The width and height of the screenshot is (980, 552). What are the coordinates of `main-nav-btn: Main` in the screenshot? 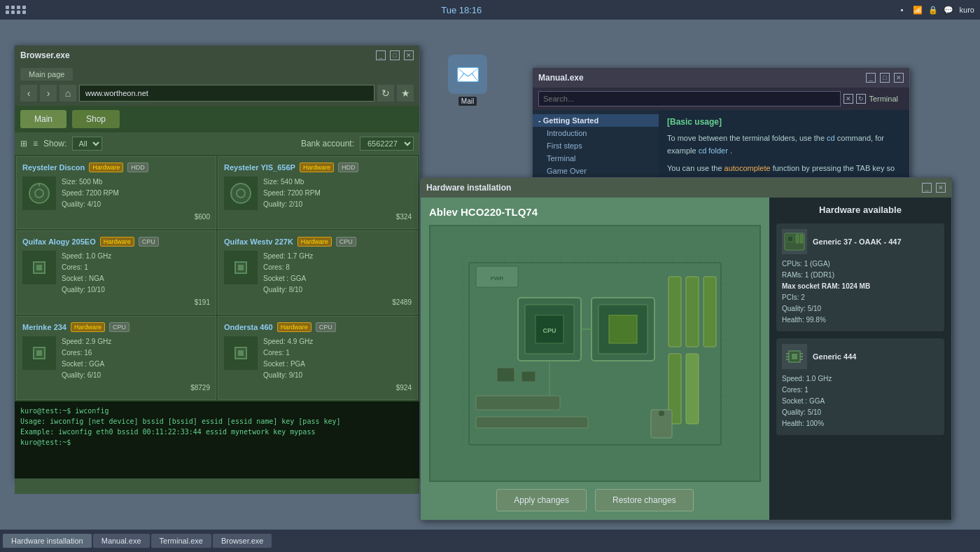 It's located at (43, 119).